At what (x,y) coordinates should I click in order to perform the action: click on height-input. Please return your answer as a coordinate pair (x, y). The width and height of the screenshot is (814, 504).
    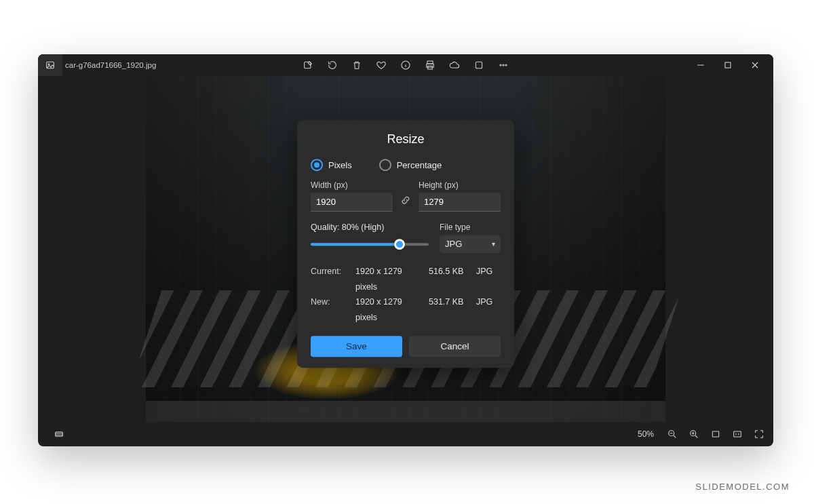
    Looking at the image, I should click on (460, 202).